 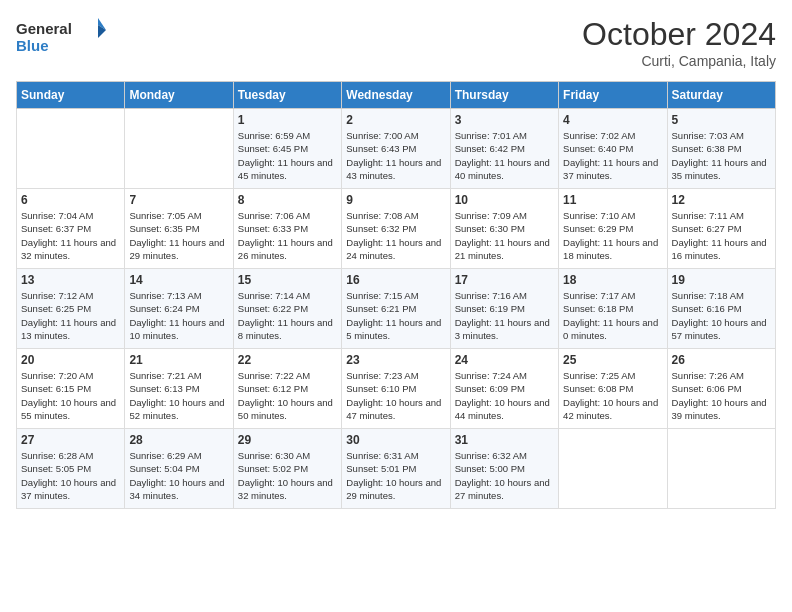 What do you see at coordinates (721, 309) in the screenshot?
I see `calendar-cell: 19 Sunrise: 7:18 AM Sunset: 6:16 PM Dayl…` at bounding box center [721, 309].